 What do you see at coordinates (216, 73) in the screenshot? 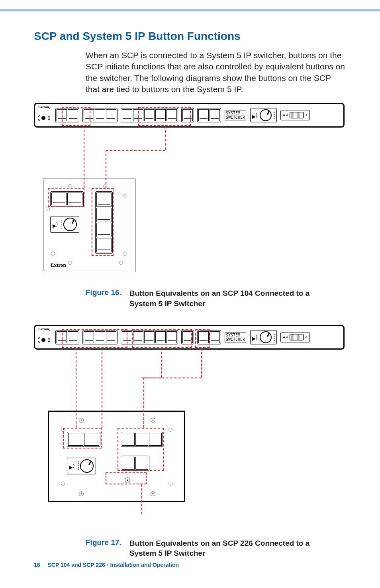
I see `intro-paragraph: When an SCP is connected to a System 5 I…` at bounding box center [216, 73].